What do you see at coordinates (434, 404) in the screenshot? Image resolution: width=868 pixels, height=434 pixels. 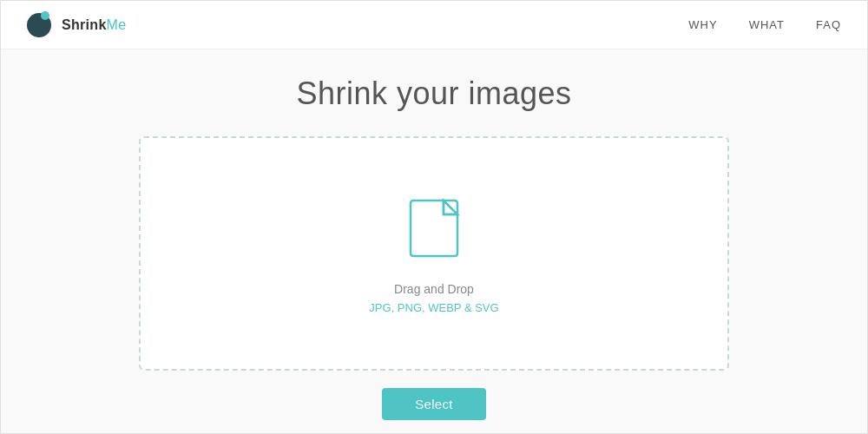 I see `select-button-wrapper: Select` at bounding box center [434, 404].